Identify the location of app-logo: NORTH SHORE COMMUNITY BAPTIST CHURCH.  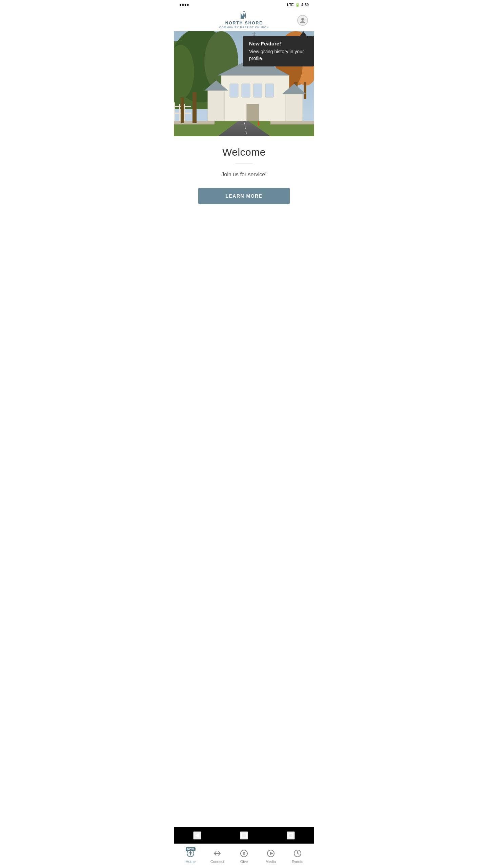
(244, 20).